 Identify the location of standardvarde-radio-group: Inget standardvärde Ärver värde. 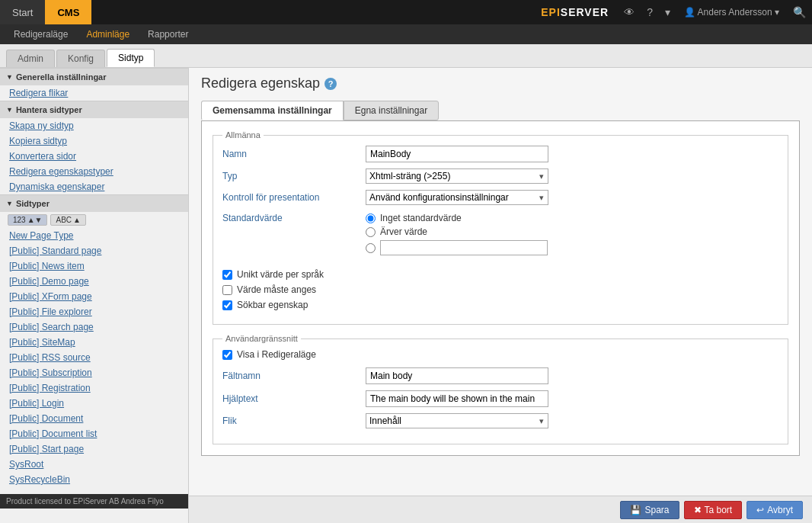
(457, 234).